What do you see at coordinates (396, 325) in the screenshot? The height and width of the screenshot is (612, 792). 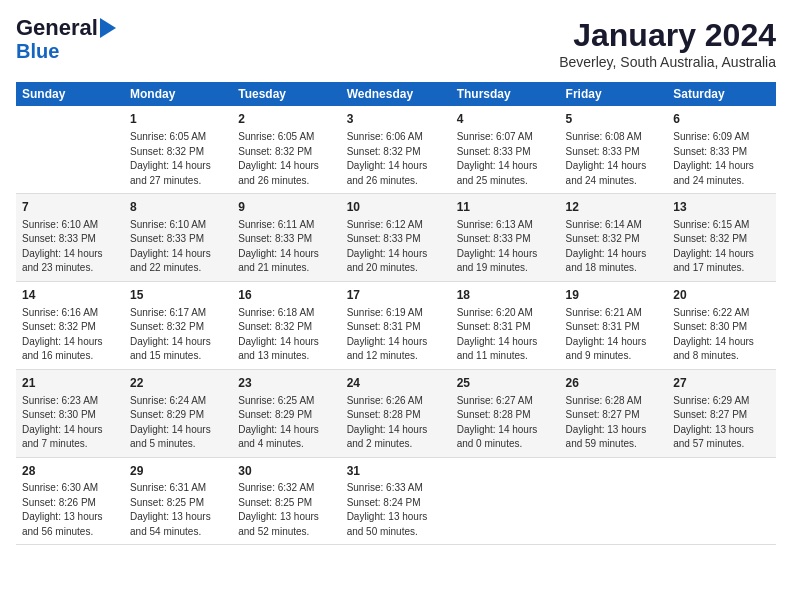 I see `calendar-cell: 17Sunrise: 6:19 AM Sunset: 8:31 PM Dayli…` at bounding box center [396, 325].